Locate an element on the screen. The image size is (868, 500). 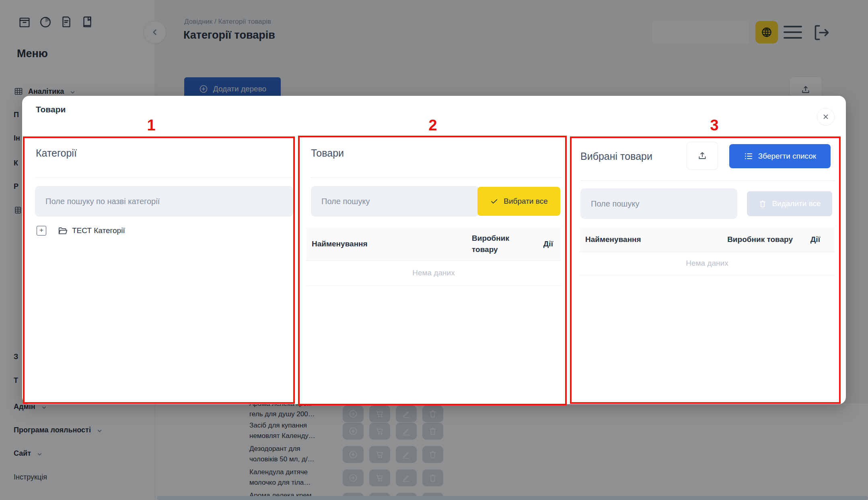
category-search-input is located at coordinates (164, 201).